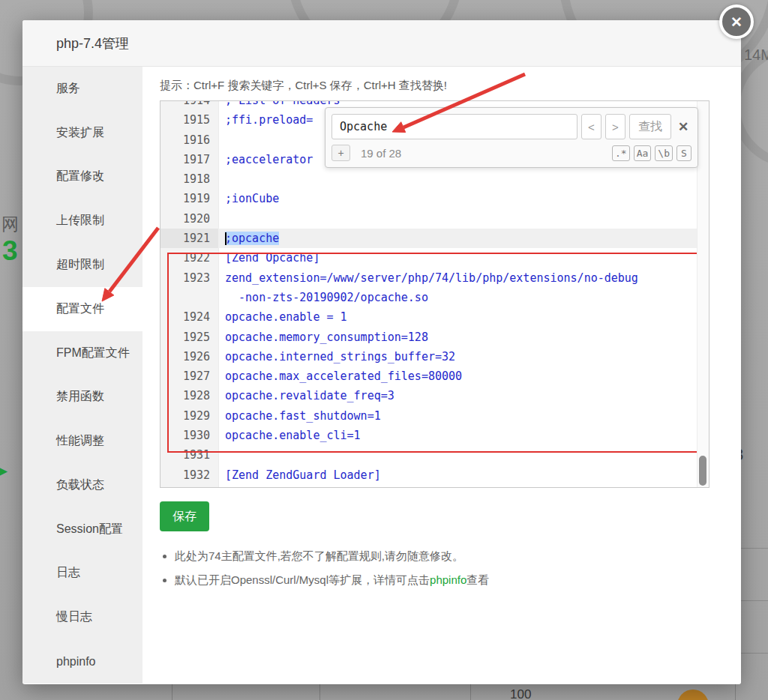 The width and height of the screenshot is (768, 700). I want to click on sidebar-item: phpinfo, so click(82, 661).